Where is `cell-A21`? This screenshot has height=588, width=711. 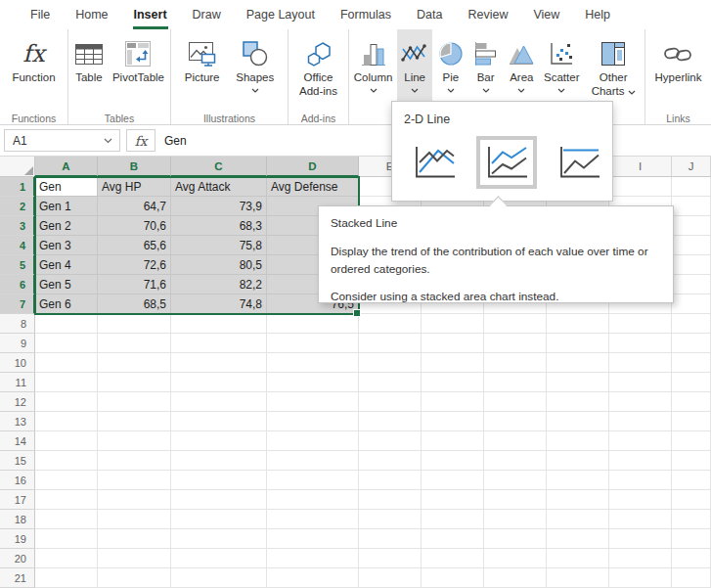 cell-A21 is located at coordinates (67, 578).